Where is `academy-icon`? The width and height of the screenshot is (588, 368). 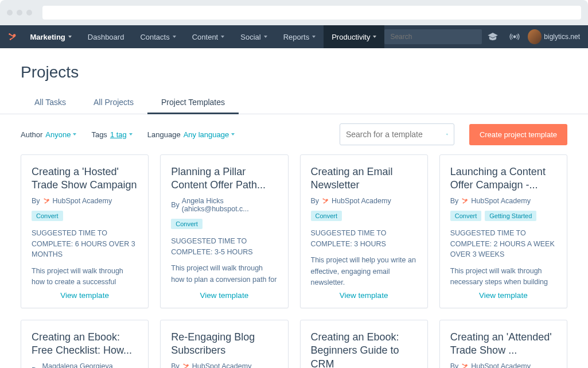 academy-icon is located at coordinates (493, 37).